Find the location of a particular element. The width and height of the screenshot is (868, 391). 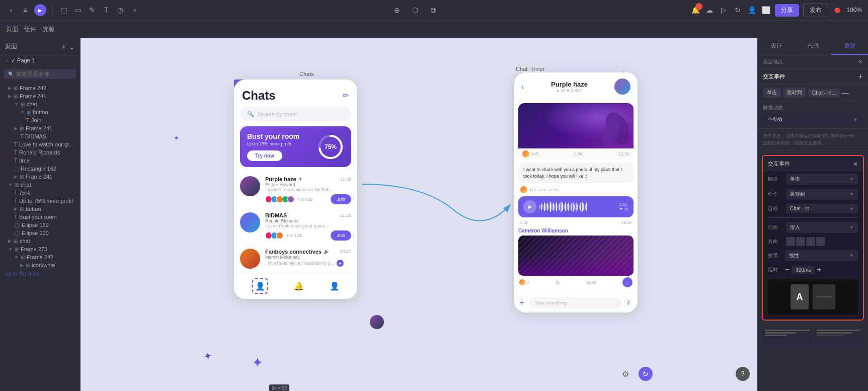

layer-bust-text: T Bust your room is located at coordinates (40, 217).